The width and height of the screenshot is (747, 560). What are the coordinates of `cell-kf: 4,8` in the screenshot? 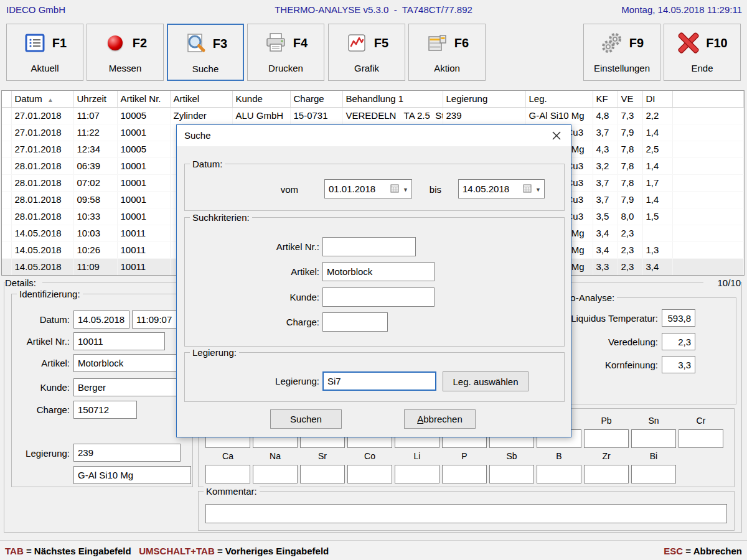 It's located at (605, 116).